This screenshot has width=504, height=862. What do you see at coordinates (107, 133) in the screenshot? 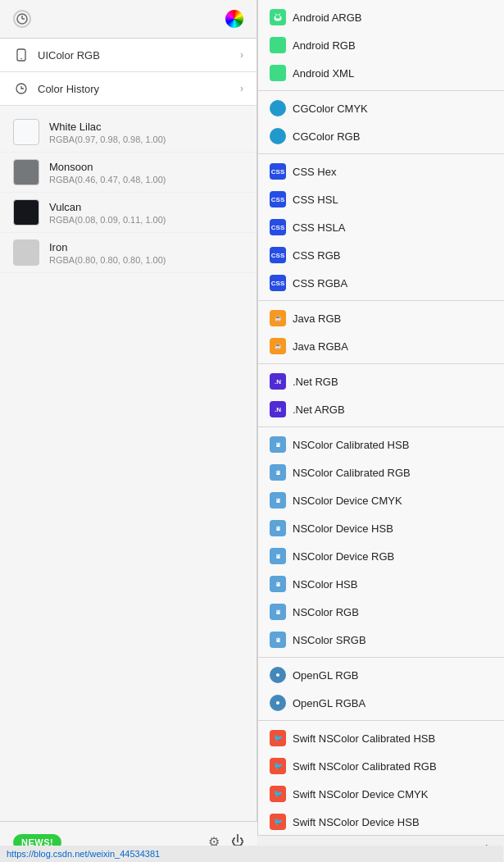
I see `color-info-white-lilac: White Lilac RGBA(0.97, 0.98, 0.98, 1.00)` at bounding box center [107, 133].